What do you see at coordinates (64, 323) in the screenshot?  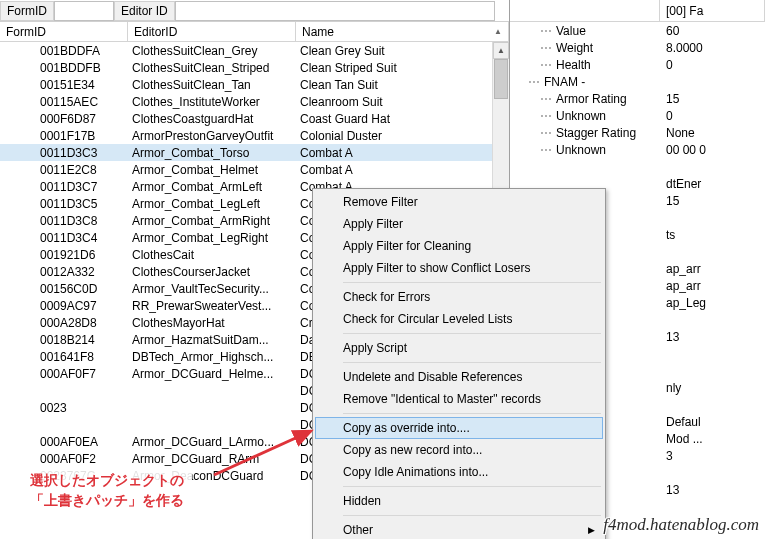 I see `cell-formid: 000A28D8` at bounding box center [64, 323].